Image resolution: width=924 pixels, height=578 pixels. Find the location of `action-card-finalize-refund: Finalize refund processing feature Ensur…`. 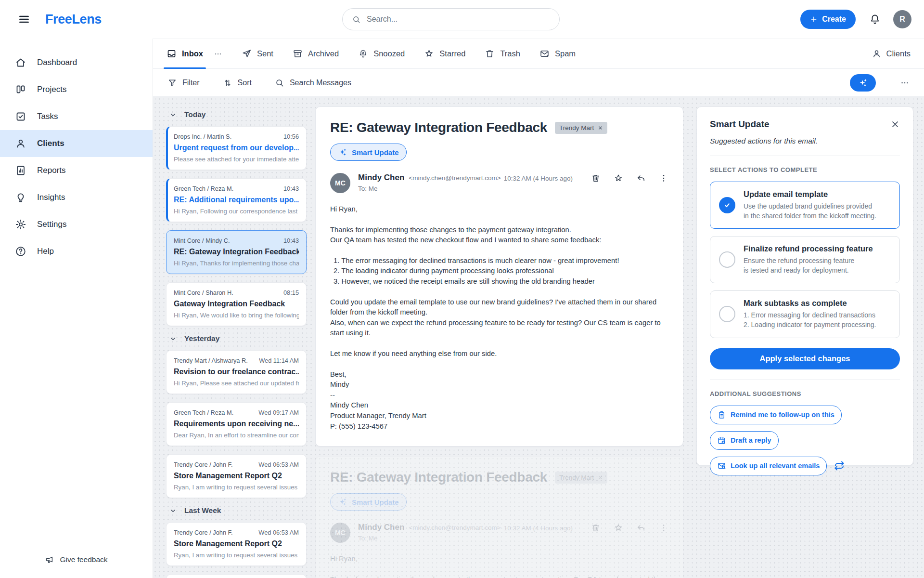

action-card-finalize-refund: Finalize refund processing feature Ensur… is located at coordinates (805, 260).